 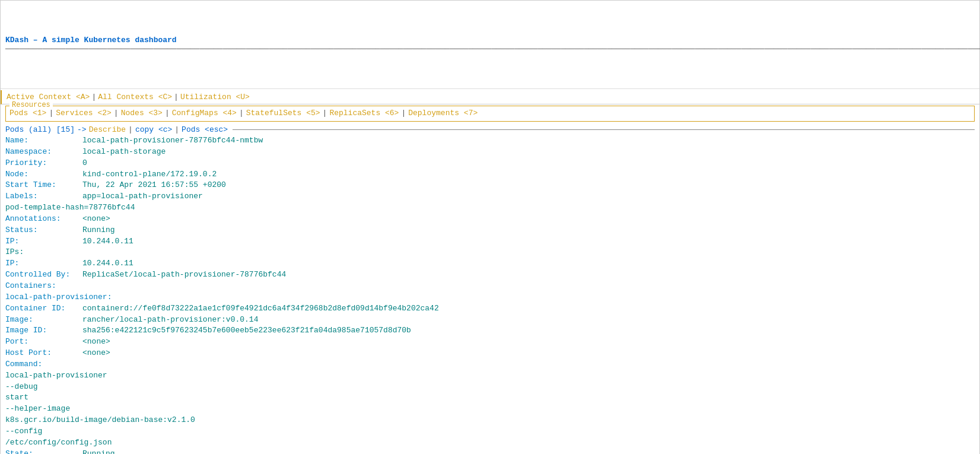 I want to click on value-labels: app=local-path-provisioner, so click(x=142, y=197).